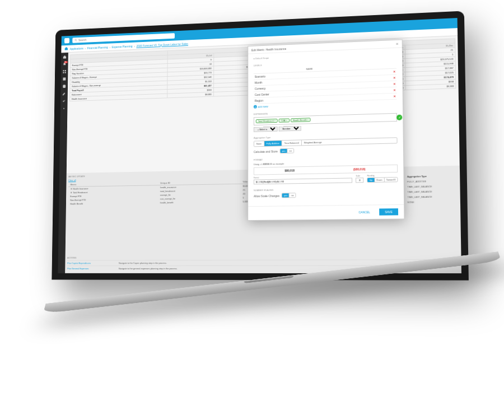 The height and width of the screenshot is (420, 504). What do you see at coordinates (326, 130) in the screenshot?
I see `edit-metric-modal: Edit Metric: Health Insurance × ▸ Defaul…` at bounding box center [326, 130].